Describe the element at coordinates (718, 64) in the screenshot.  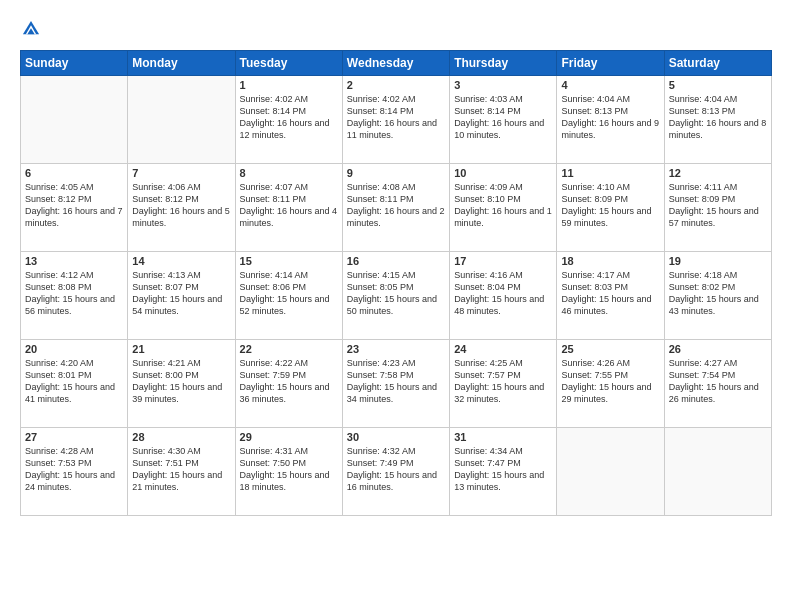
I see `weekday-saturday: Saturday` at that location.